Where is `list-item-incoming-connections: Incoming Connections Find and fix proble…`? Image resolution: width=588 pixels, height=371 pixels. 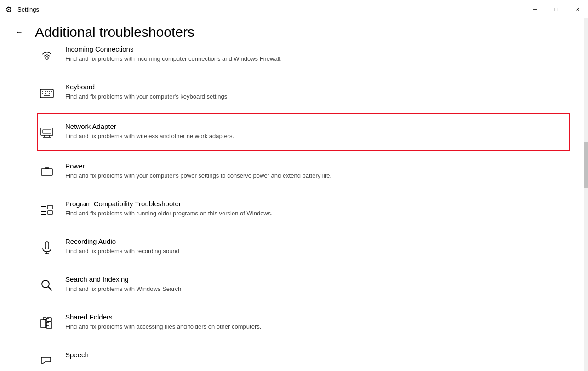
list-item-incoming-connections: Incoming Connections Find and fix proble… is located at coordinates (303, 59).